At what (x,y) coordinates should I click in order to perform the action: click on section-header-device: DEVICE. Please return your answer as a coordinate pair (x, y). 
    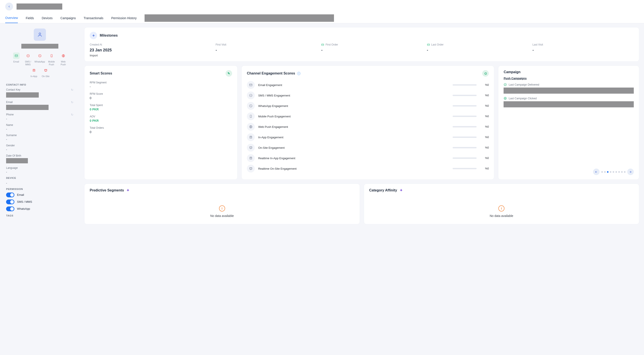
    Looking at the image, I should click on (40, 178).